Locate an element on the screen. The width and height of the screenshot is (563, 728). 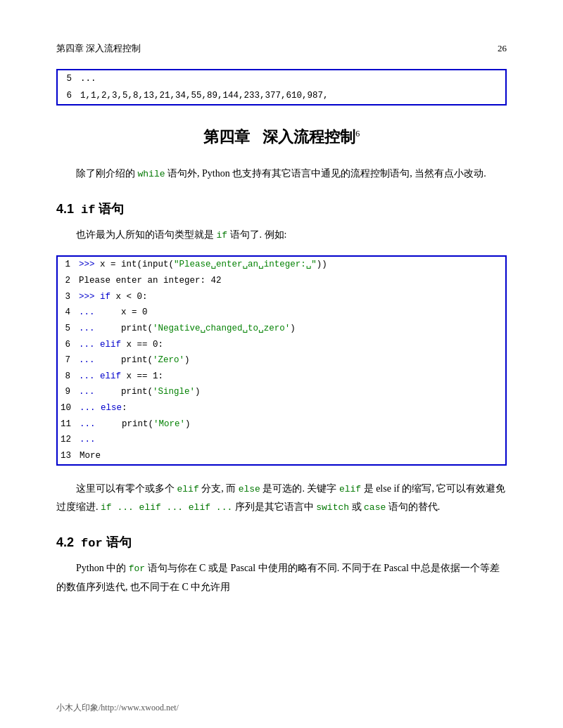
chapter-heading-text: 第四章 深入流程控制6 is located at coordinates (282, 136).